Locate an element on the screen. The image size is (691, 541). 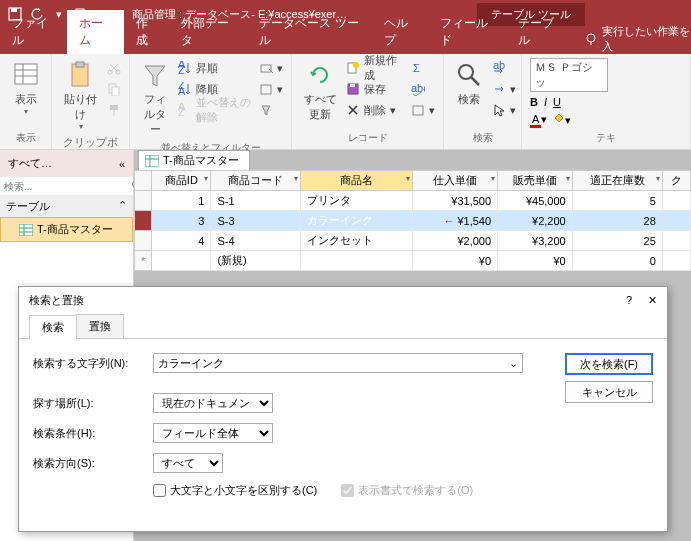
dialog-title: 検索と置換 is located at coordinates (56, 300).